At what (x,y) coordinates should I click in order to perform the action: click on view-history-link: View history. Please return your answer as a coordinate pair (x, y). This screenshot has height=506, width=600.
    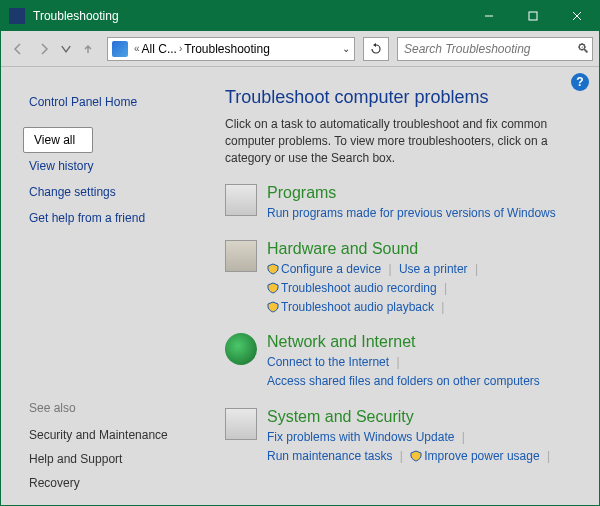
    Looking at the image, I should click on (115, 166).